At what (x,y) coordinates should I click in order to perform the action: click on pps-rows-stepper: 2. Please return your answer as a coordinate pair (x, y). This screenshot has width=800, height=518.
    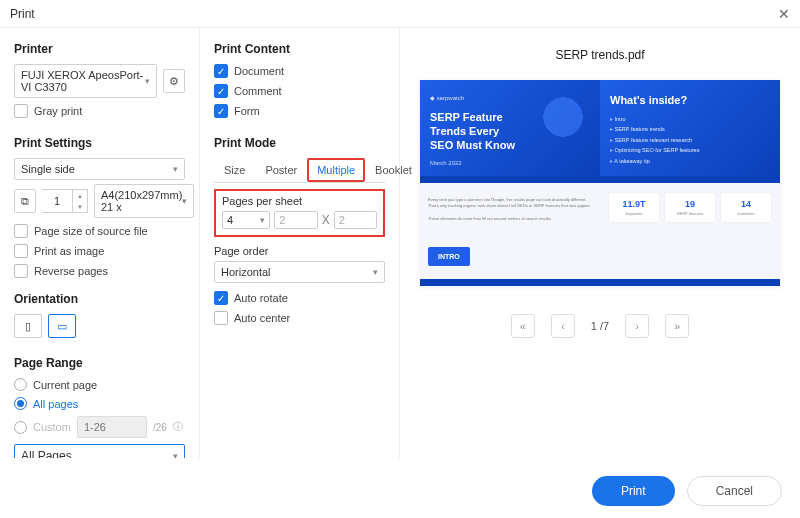
    Looking at the image, I should click on (356, 220).